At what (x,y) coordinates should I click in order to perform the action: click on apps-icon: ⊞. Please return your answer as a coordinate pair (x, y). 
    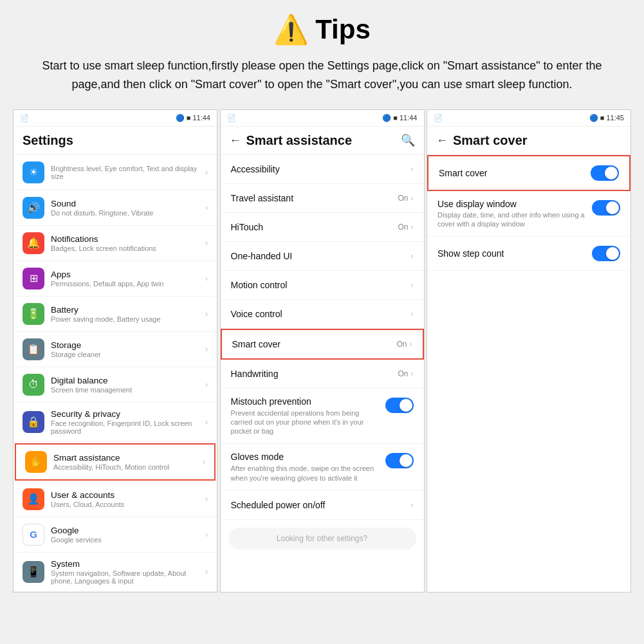
    Looking at the image, I should click on (33, 279).